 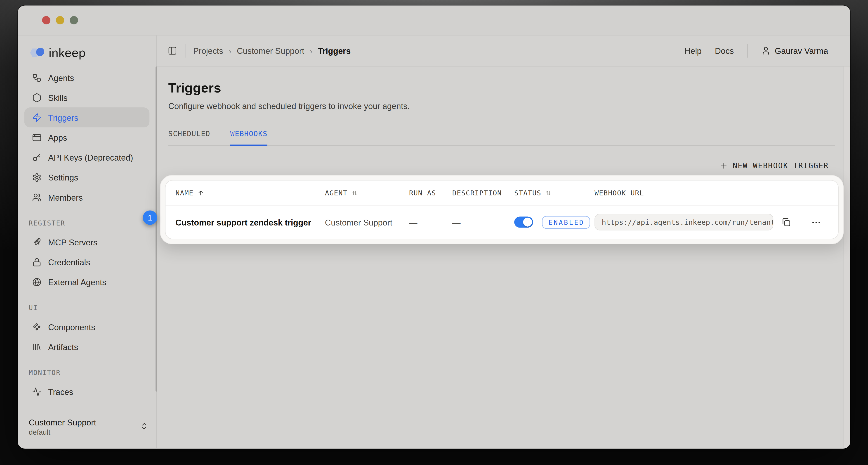 What do you see at coordinates (87, 262) in the screenshot?
I see `sidebar-item-credentials: Credentials` at bounding box center [87, 262].